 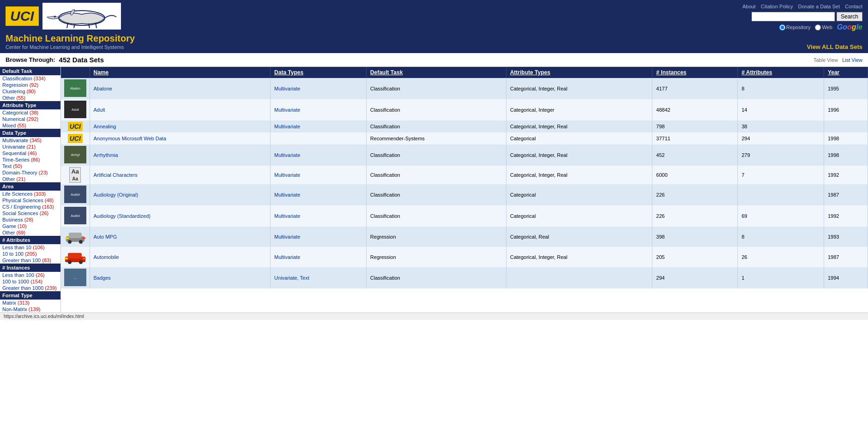 What do you see at coordinates (319, 278) in the screenshot?
I see `row-data-types: Univariate, Text` at bounding box center [319, 278].